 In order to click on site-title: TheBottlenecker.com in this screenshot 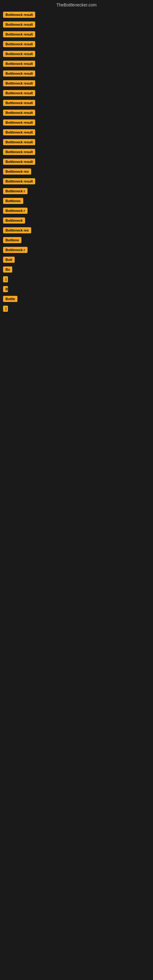, I will do `click(76, 5)`.